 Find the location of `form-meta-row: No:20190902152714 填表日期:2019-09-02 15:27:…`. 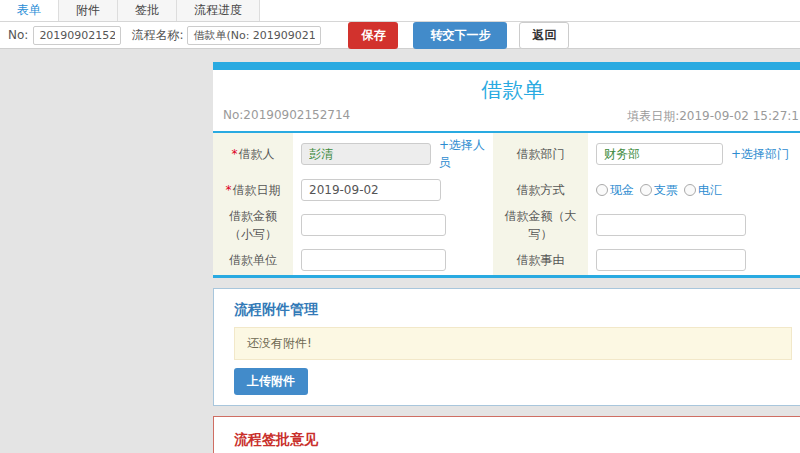

form-meta-row: No:20190902152714 填表日期:2019-09-02 15:27:… is located at coordinates (506, 118).